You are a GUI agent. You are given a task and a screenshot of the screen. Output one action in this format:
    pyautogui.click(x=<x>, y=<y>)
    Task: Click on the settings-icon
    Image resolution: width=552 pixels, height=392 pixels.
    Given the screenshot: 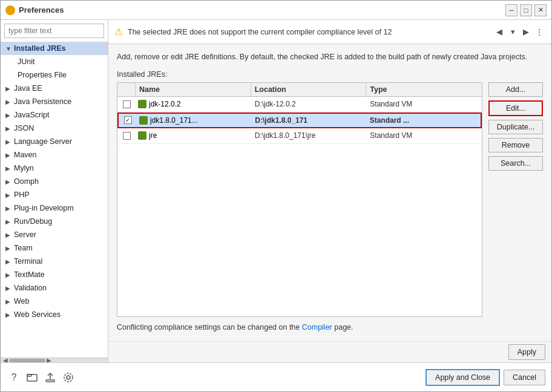 What is the action you would take?
    pyautogui.click(x=68, y=377)
    